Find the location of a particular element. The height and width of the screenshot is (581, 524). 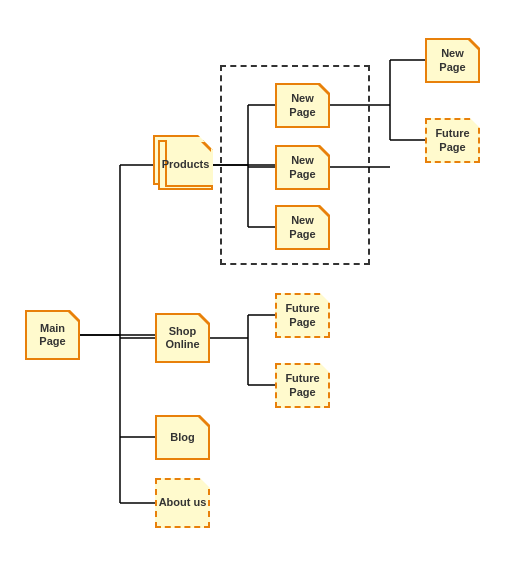

about-us-node: About us is located at coordinates (182, 503).